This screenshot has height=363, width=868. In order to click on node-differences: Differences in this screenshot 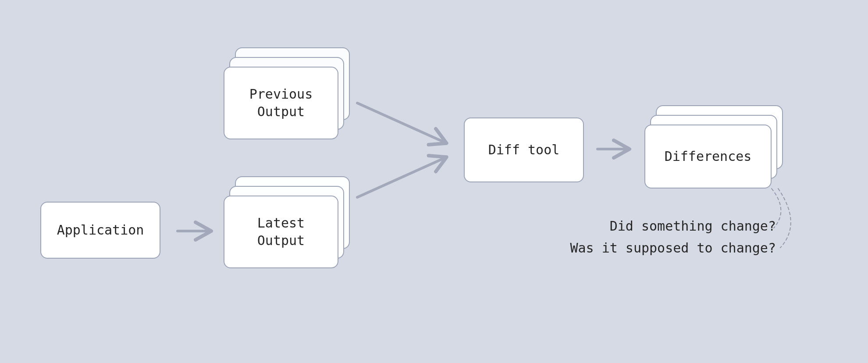, I will do `click(708, 157)`.